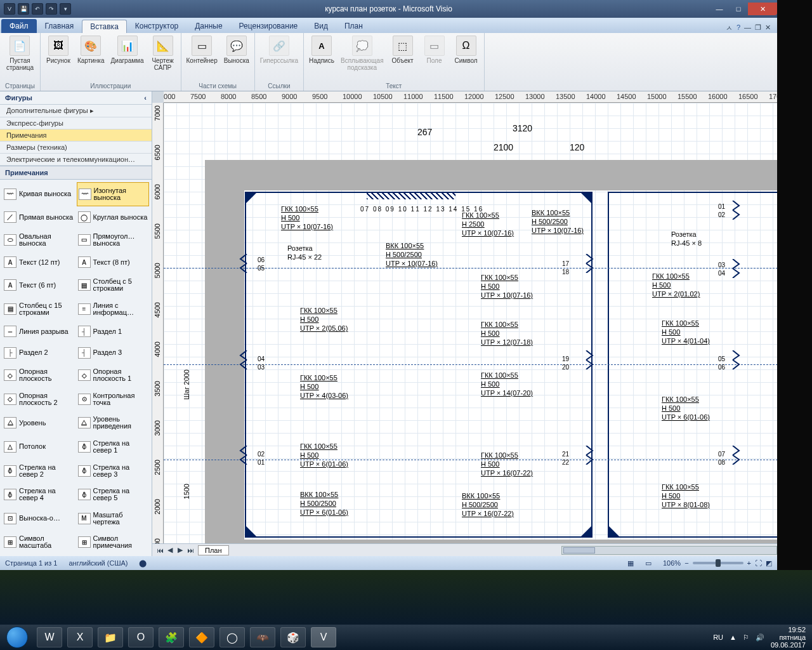  I want to click on tray-network-icon: ⚐, so click(746, 637).